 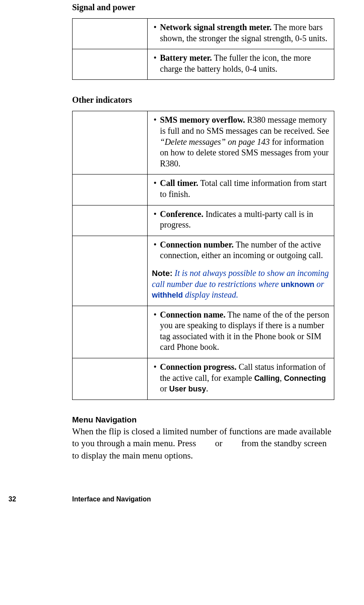 What do you see at coordinates (241, 190) in the screenshot?
I see `desc-cell: • Call timer. Total call time informatio…` at bounding box center [241, 190].